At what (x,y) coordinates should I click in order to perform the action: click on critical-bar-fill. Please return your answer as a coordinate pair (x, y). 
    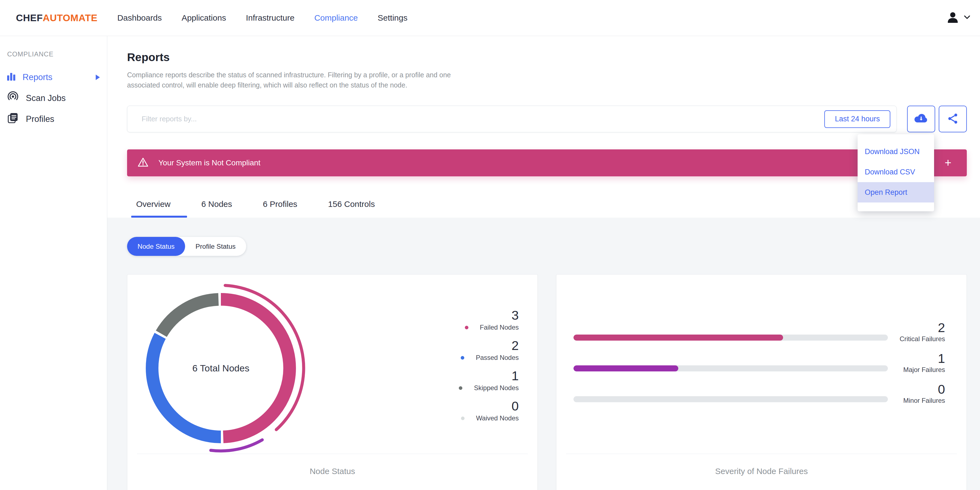
    Looking at the image, I should click on (678, 337).